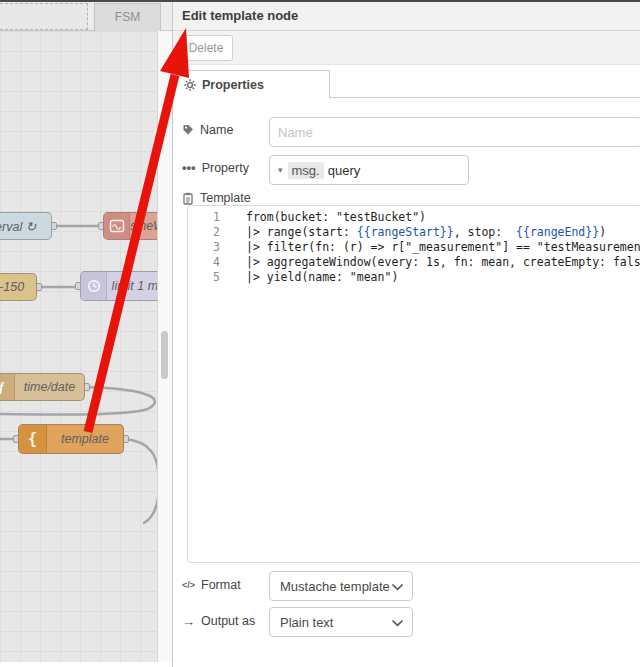 This screenshot has width=640, height=667. Describe the element at coordinates (206, 48) in the screenshot. I see `delete-button: Delete` at that location.